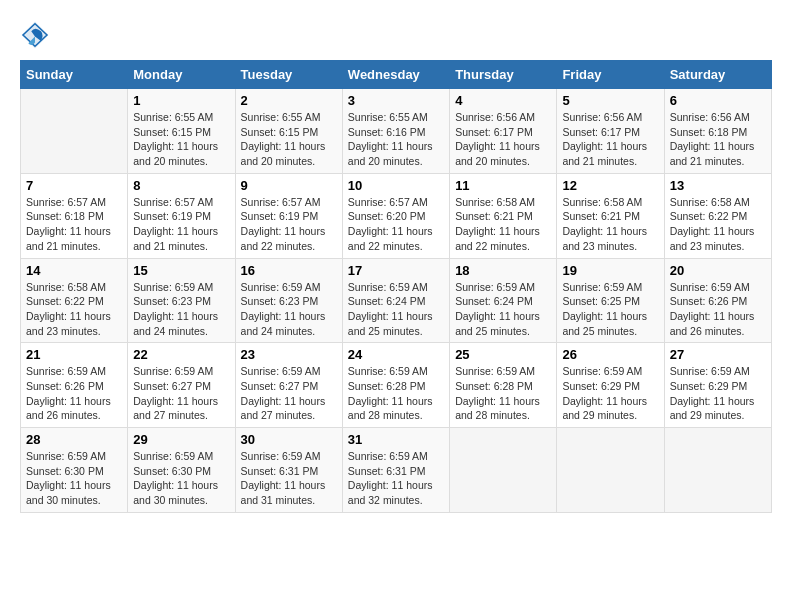 The height and width of the screenshot is (612, 792). I want to click on day-info: Sunrise: 6:56 AMSunset: 6:18 PMDaylight:…, so click(718, 140).